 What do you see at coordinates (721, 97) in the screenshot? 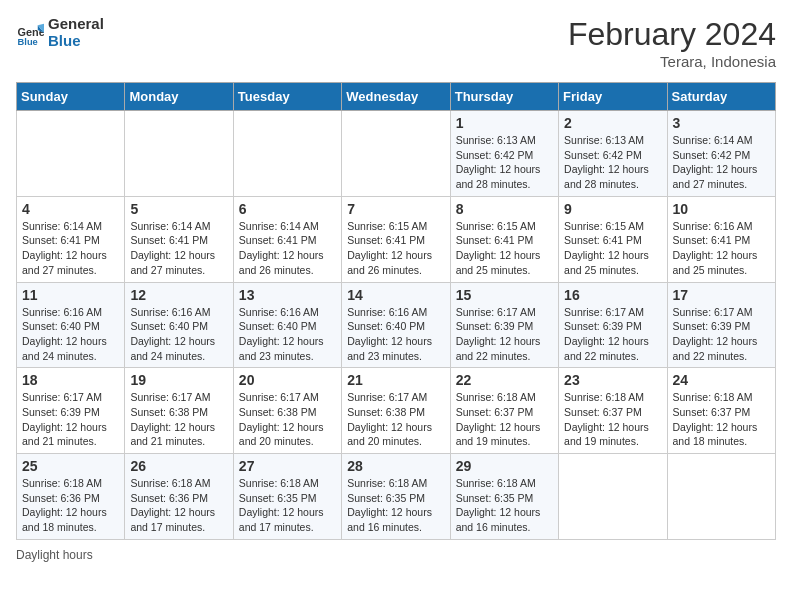
I see `col-header-saturday: Saturday` at bounding box center [721, 97].